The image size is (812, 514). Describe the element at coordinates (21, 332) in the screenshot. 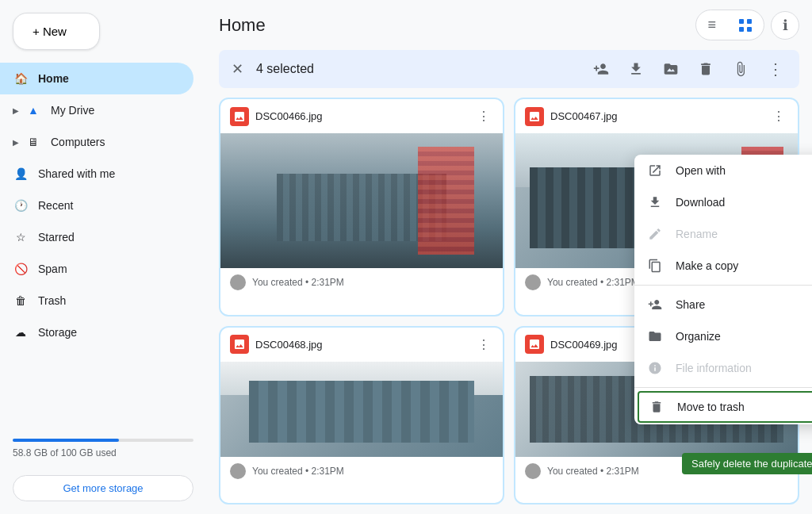

I see `storage-cloud-icon: ☁` at that location.